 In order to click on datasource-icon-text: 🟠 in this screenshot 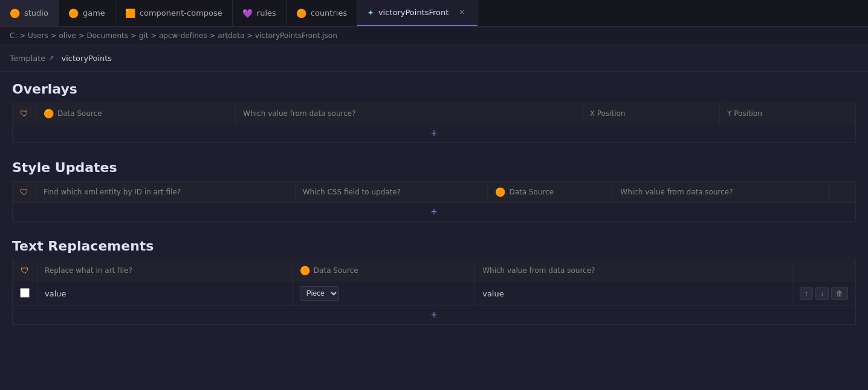, I will do `click(305, 270)`.